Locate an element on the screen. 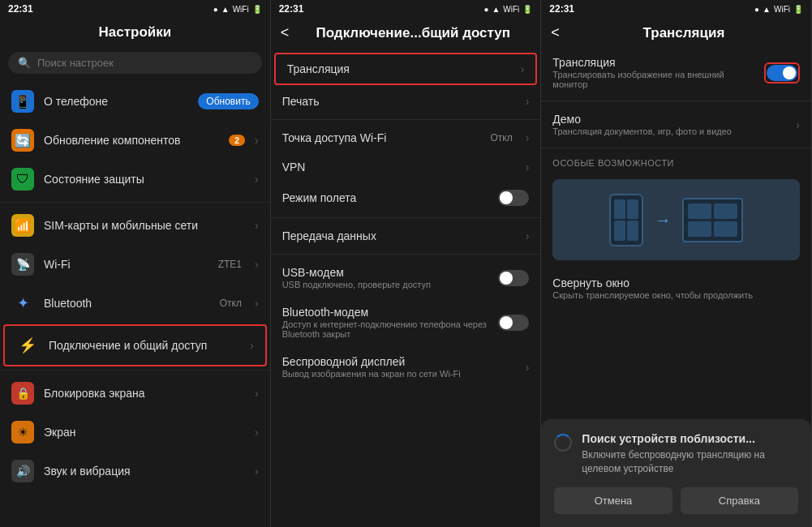 Image resolution: width=812 pixels, height=527 pixels. wifi-icon: 📡 is located at coordinates (23, 264).